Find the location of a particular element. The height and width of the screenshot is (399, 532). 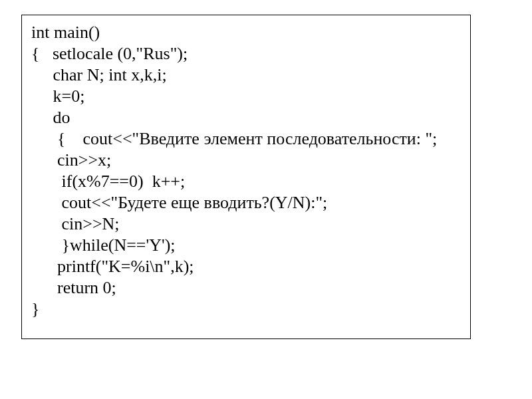

code-line: return 0; is located at coordinates (246, 288).